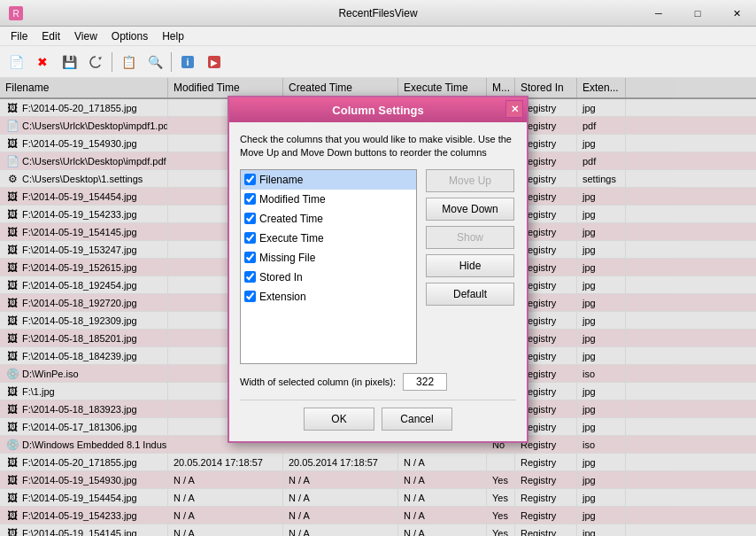 This screenshot has width=756, height=536. What do you see at coordinates (112, 62) in the screenshot?
I see `toolbar-sep1` at bounding box center [112, 62].